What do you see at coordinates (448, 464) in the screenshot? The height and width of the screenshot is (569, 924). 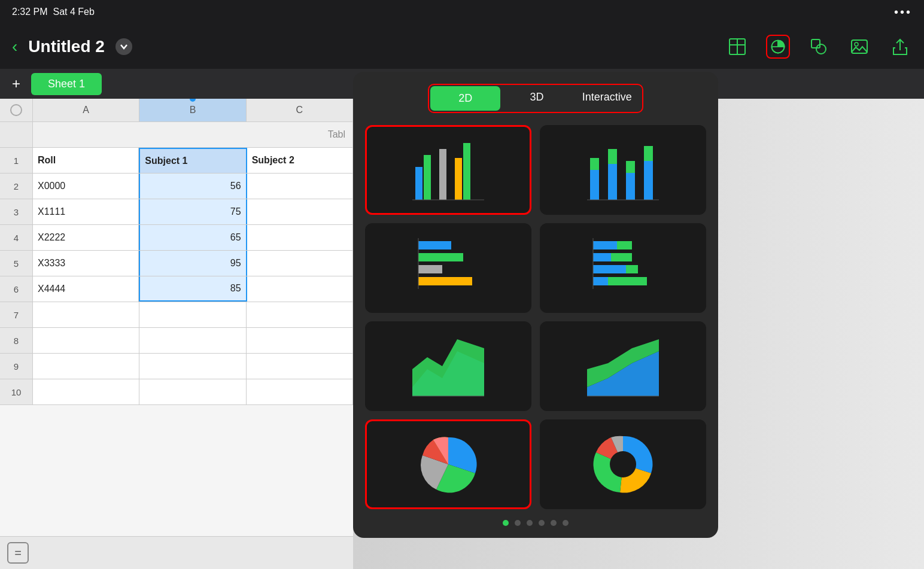 I see `pie-chart-icon` at bounding box center [448, 464].